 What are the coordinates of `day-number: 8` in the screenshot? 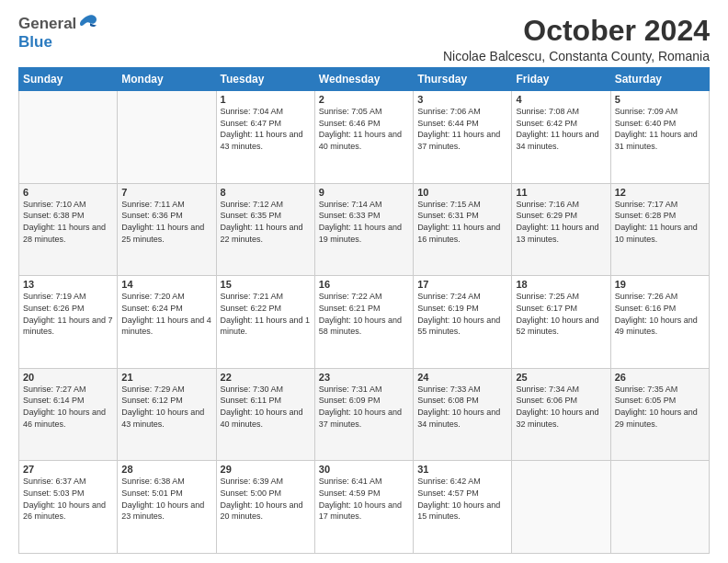 It's located at (266, 192).